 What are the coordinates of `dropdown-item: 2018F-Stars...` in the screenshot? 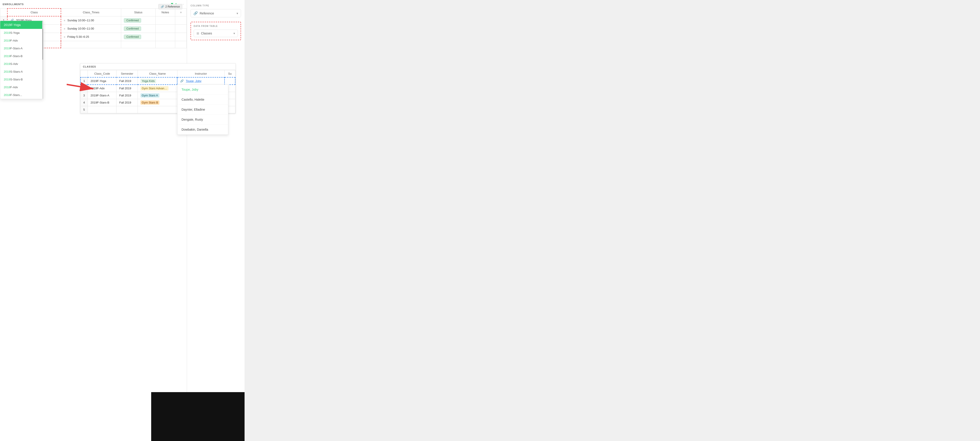 It's located at (22, 95).